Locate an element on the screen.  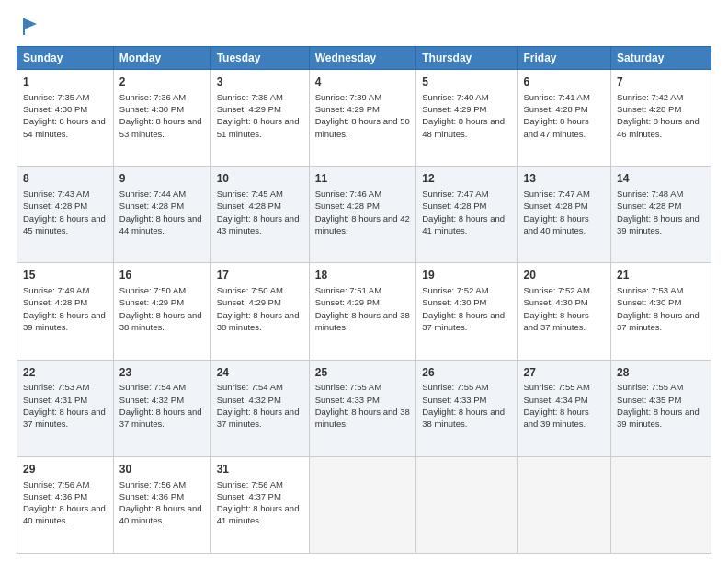
calendar-cell: 14Sunrise: 7:48 AMSunset: 4:28 PMDayligh… is located at coordinates (662, 215).